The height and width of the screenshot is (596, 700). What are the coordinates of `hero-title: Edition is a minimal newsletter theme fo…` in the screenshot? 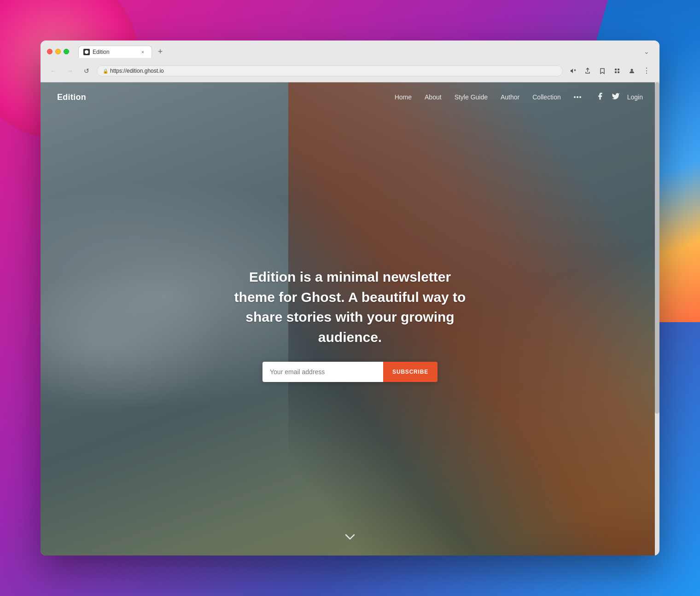 It's located at (350, 307).